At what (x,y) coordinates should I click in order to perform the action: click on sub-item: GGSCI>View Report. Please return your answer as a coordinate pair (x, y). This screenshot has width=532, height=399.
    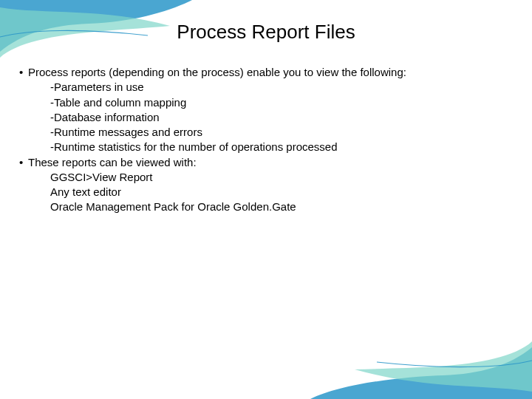
    Looking at the image, I should click on (286, 177).